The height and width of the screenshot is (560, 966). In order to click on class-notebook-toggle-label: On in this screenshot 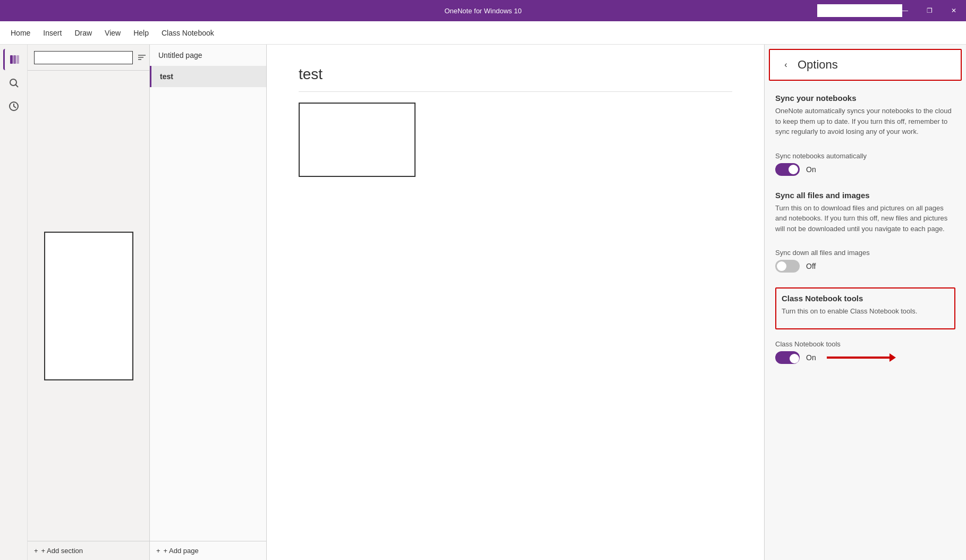, I will do `click(811, 358)`.